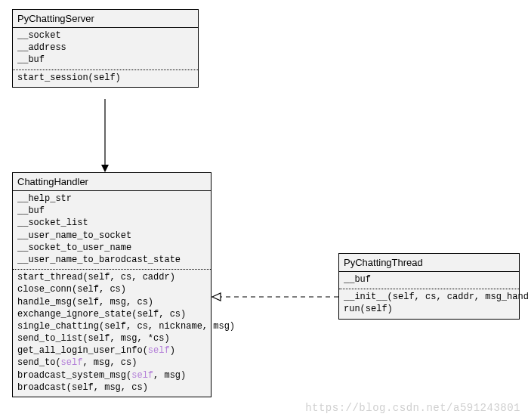  Describe the element at coordinates (429, 309) in the screenshot. I see `method: run(self)` at that location.